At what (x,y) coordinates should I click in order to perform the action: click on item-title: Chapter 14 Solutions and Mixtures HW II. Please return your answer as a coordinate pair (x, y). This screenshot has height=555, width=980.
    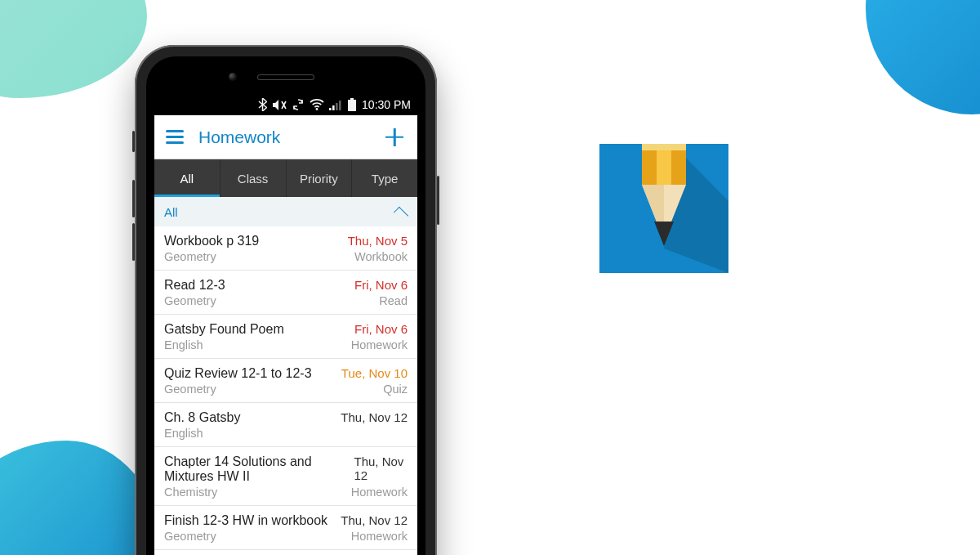
    Looking at the image, I should click on (259, 469).